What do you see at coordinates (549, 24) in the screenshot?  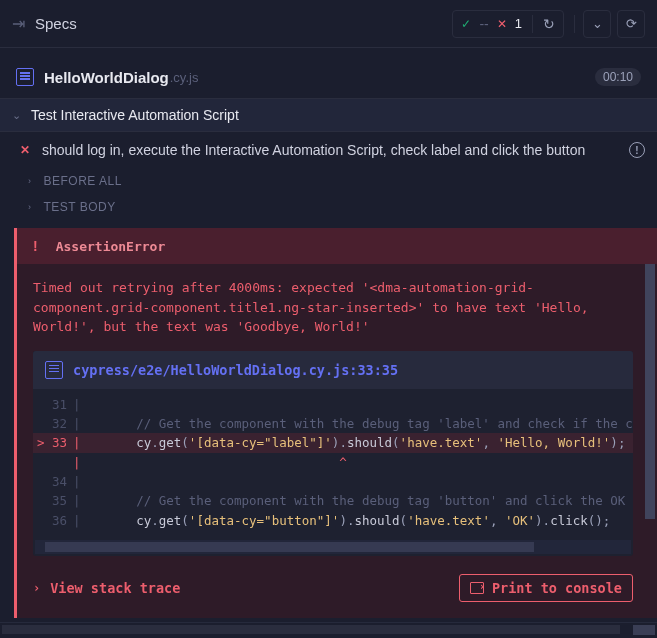 I see `reload-icon: ↻` at bounding box center [549, 24].